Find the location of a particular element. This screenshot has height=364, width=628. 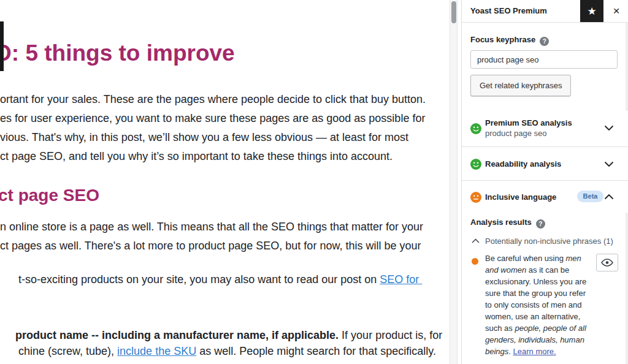

highlight-phrase-button is located at coordinates (607, 262).